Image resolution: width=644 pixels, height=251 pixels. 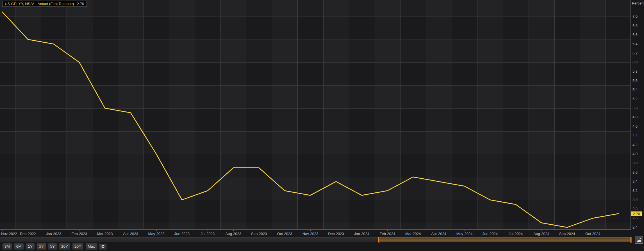 I want to click on x-axis-label: Mar-2023, so click(x=105, y=234).